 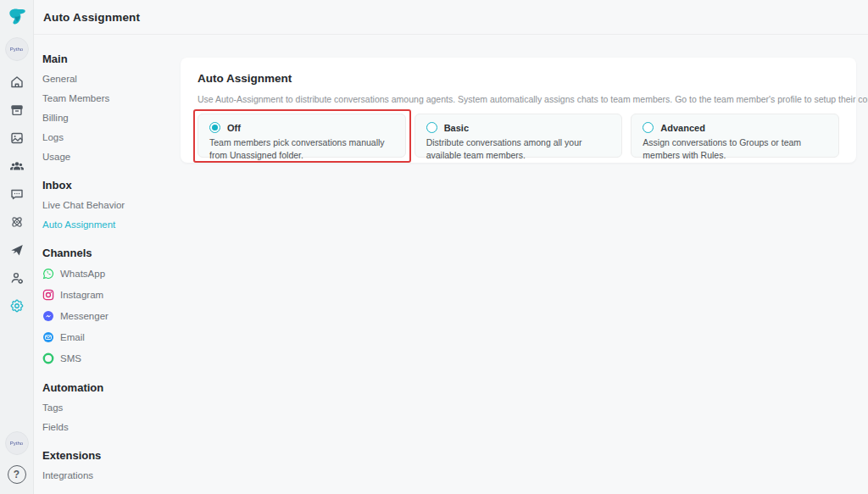 What do you see at coordinates (519, 149) in the screenshot?
I see `option-description: Distribute conversations among all your …` at bounding box center [519, 149].